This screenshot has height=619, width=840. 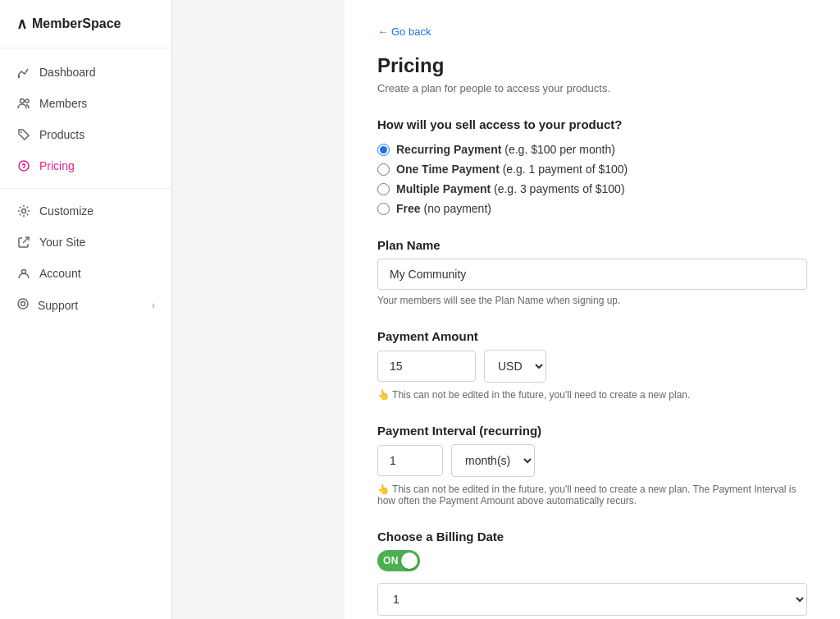 What do you see at coordinates (592, 149) in the screenshot?
I see `radio-recurring: Recurring Payment (e.g. $100 per month)` at bounding box center [592, 149].